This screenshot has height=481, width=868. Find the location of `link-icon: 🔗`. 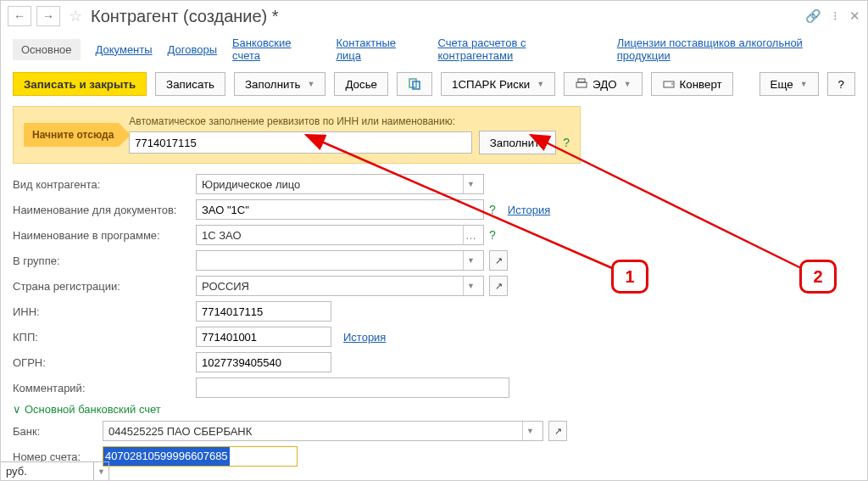

link-icon: 🔗 is located at coordinates (814, 16).